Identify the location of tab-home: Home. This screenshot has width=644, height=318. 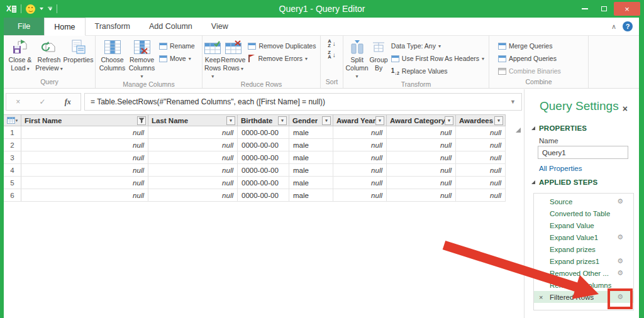
(64, 26).